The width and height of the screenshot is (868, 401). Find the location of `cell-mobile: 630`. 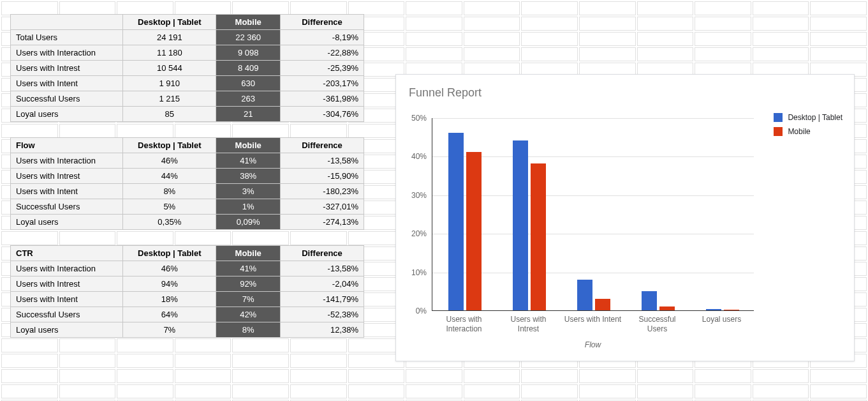

cell-mobile: 630 is located at coordinates (249, 84).